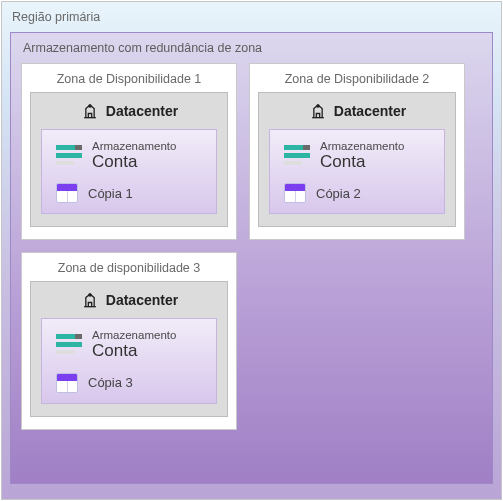 The image size is (503, 501). What do you see at coordinates (252, 20) in the screenshot?
I see `primary-region-title: Região primária` at bounding box center [252, 20].